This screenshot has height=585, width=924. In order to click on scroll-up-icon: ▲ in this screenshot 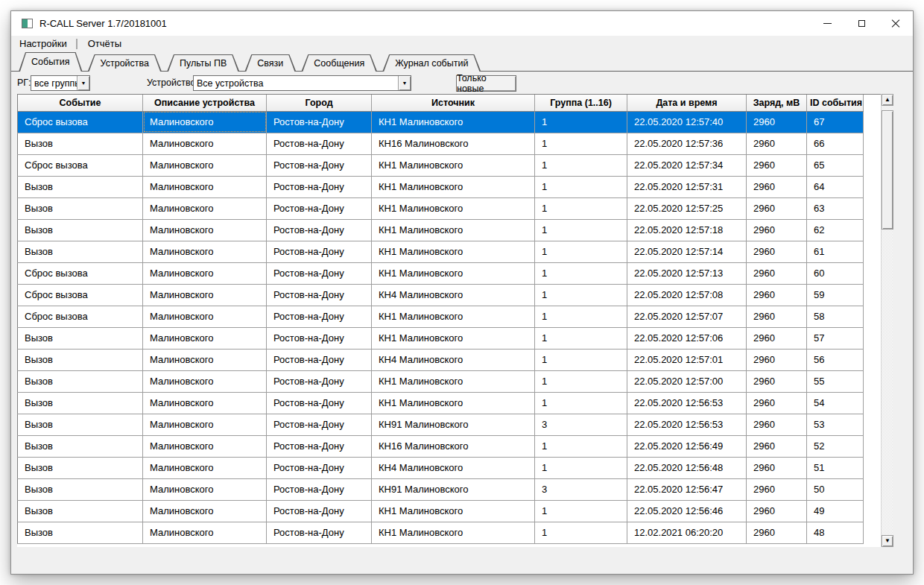, I will do `click(887, 100)`.